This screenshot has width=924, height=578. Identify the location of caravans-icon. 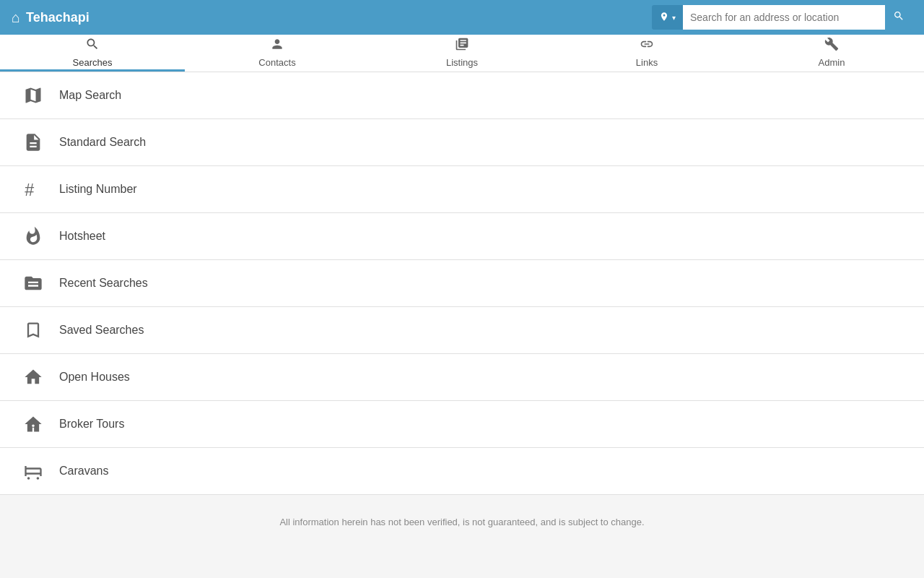
(33, 471).